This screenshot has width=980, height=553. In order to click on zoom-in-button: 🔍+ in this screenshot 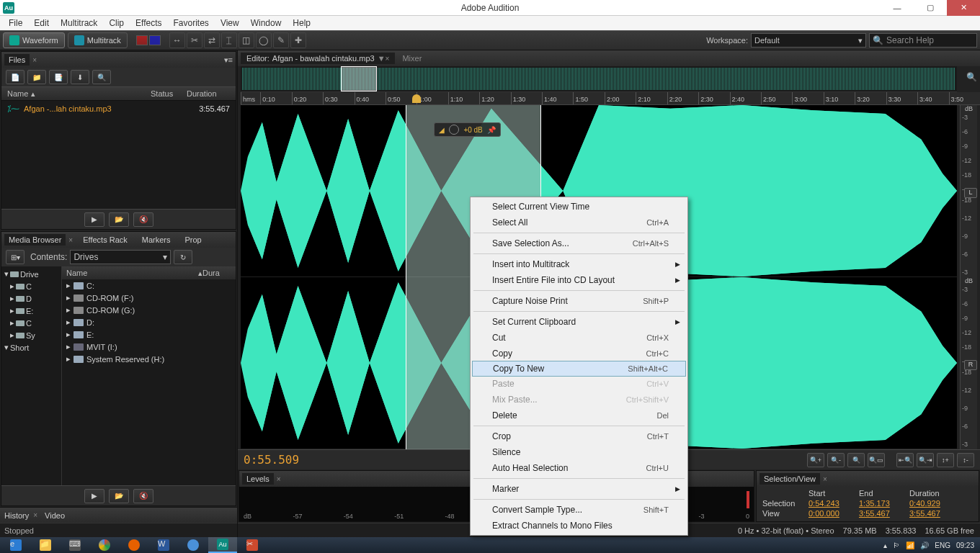, I will do `click(816, 460)`.